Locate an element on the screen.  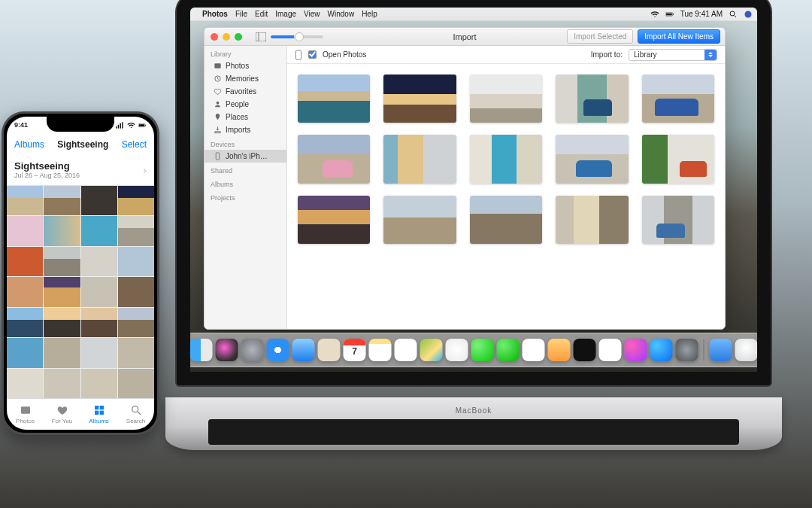
menu-help: Help is located at coordinates (370, 14).